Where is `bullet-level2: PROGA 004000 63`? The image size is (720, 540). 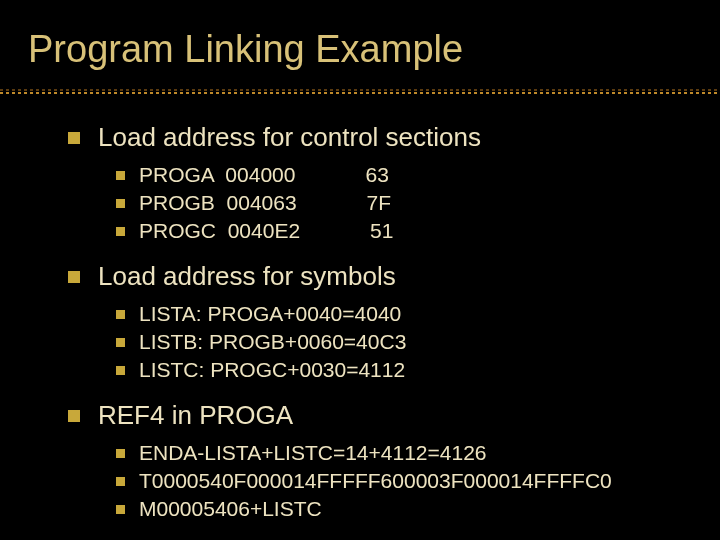
bullet-level2: PROGA 004000 63 is located at coordinates (398, 175).